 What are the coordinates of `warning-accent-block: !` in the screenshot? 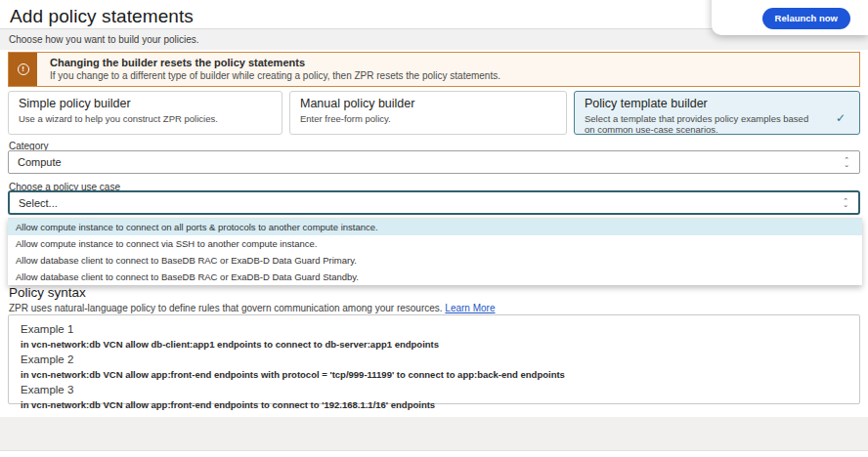 It's located at (23, 69).